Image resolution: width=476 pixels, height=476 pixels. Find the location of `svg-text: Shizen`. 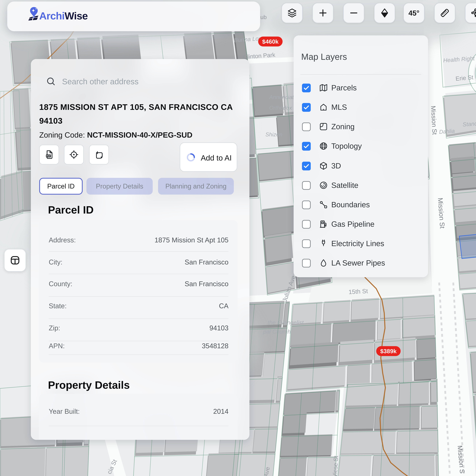

svg-text: Shizen is located at coordinates (274, 135).